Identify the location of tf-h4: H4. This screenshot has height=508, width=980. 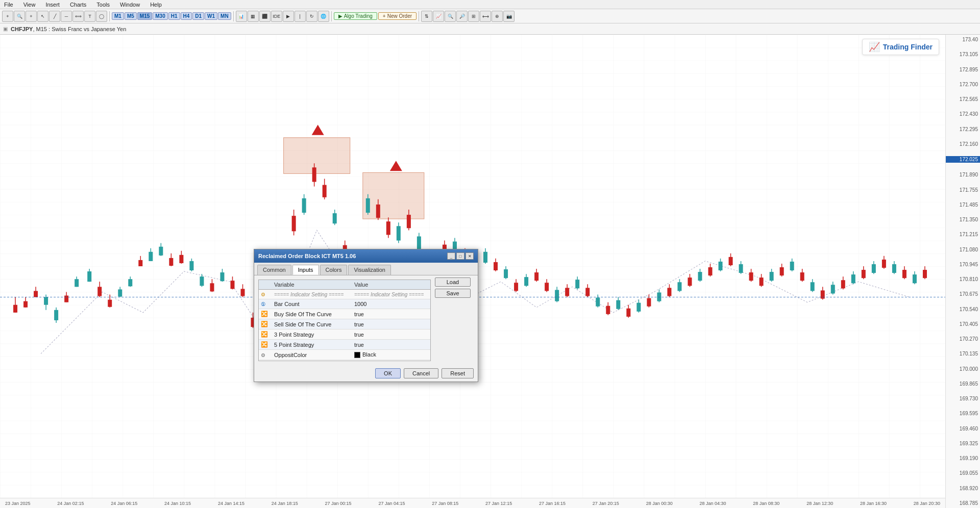
(187, 16).